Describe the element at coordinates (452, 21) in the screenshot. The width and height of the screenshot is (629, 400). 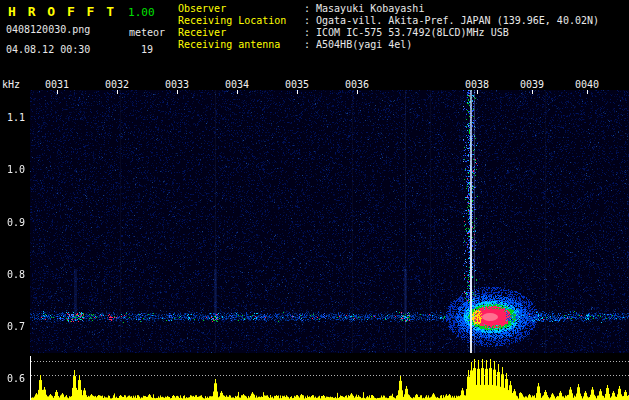
I see `info-value: : Ogata-vill. Akita-Pref. JAPAN (139.96E…` at that location.